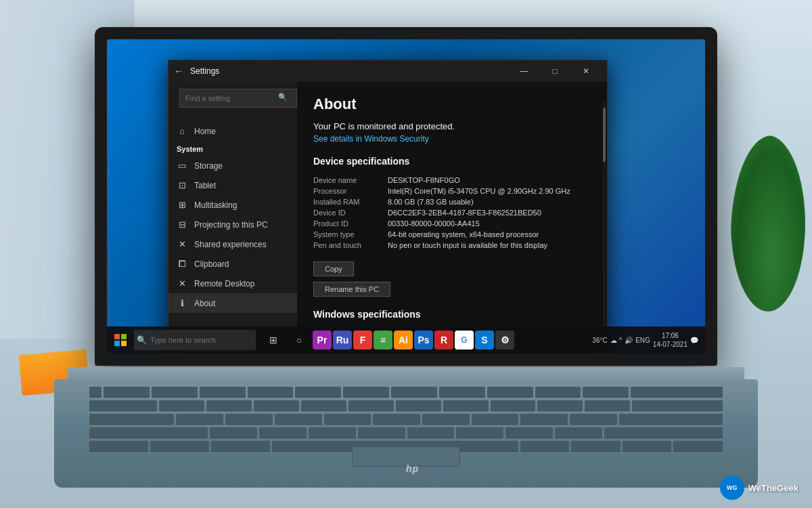 This screenshot has width=812, height=508. Describe the element at coordinates (182, 283) in the screenshot. I see `remote-icon: ✕` at that location.